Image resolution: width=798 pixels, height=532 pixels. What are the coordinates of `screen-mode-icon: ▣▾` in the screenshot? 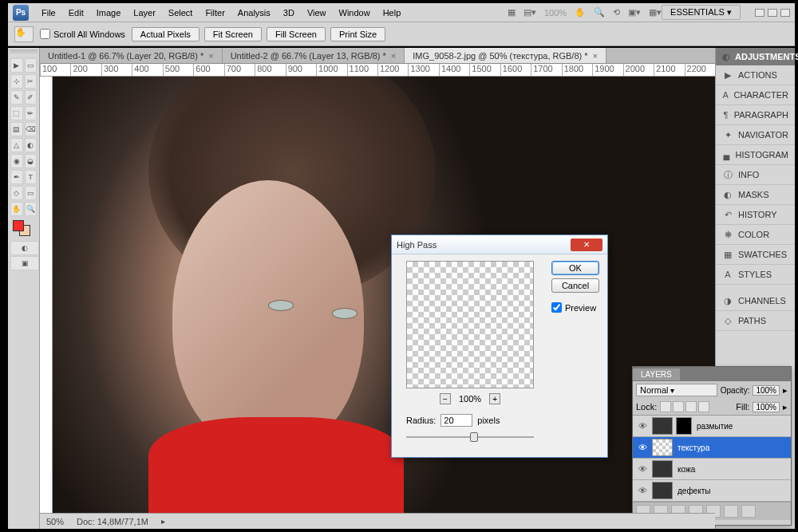 It's located at (634, 13).